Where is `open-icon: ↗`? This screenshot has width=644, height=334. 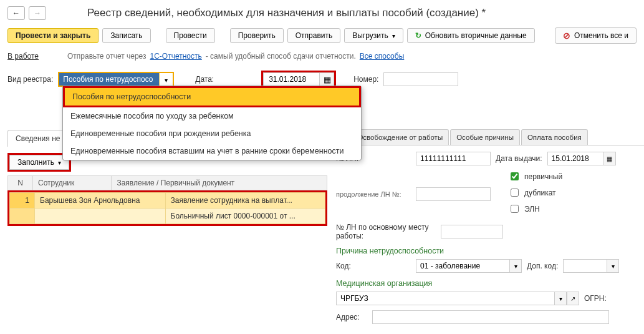 open-icon: ↗ is located at coordinates (573, 298).